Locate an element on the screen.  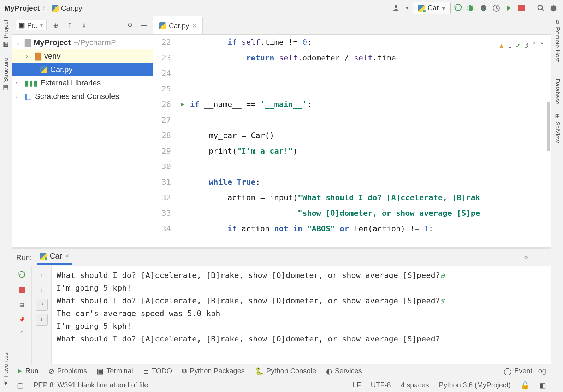
services-tool-button: ◐ Services is located at coordinates (344, 371).